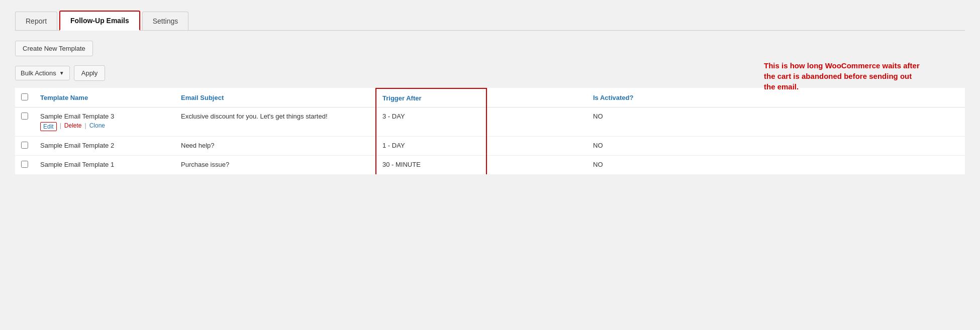 This screenshot has width=980, height=330. Describe the element at coordinates (36, 21) in the screenshot. I see `tab-report: Report` at that location.